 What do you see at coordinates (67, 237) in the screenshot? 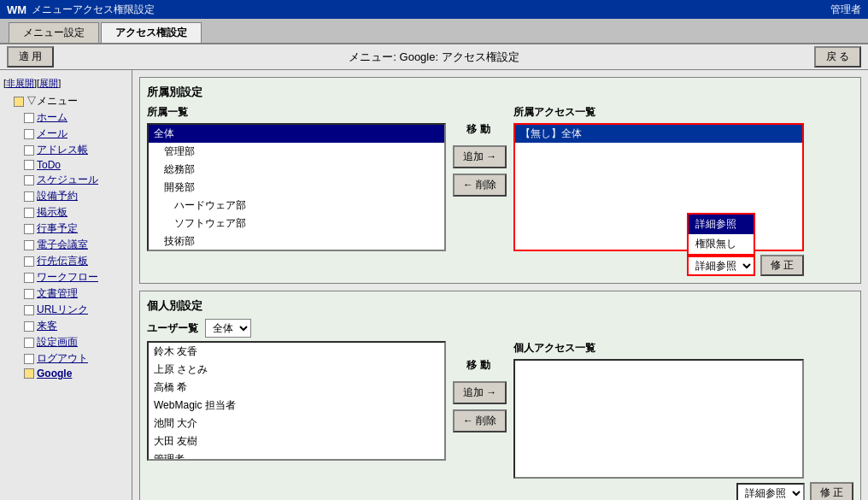
I see `sidebar-menu-group: ▽メニュー ホーム メール アドレス帳 ToDo` at bounding box center [67, 237].